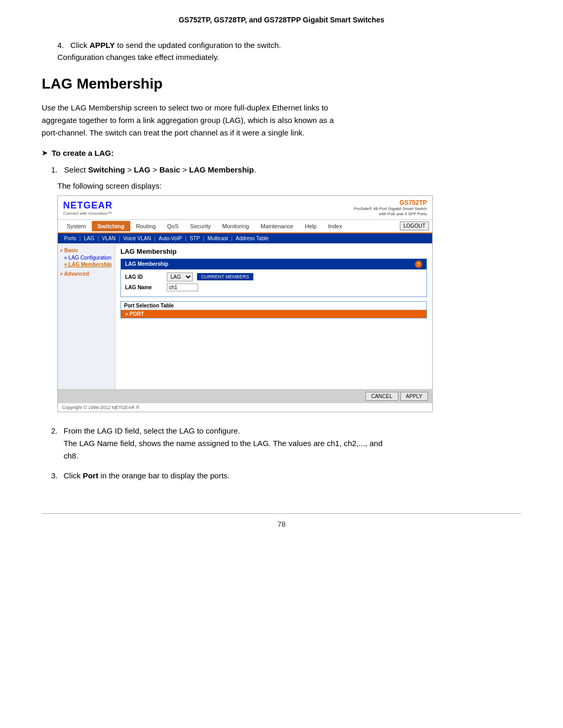 This screenshot has height=728, width=563. Describe the element at coordinates (390, 203) in the screenshot. I see `ng-product-name: GS752TP` at that location.